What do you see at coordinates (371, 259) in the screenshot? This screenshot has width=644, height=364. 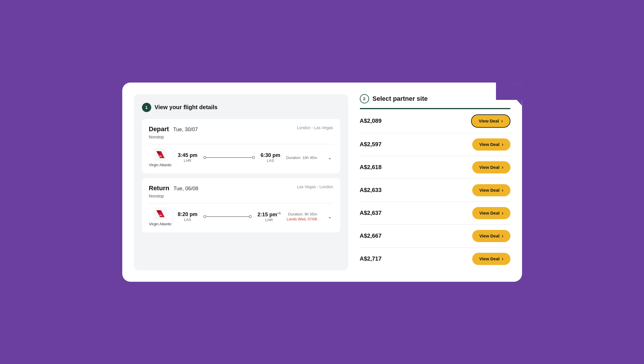 I see `deal-price: A$2,717` at bounding box center [371, 259].